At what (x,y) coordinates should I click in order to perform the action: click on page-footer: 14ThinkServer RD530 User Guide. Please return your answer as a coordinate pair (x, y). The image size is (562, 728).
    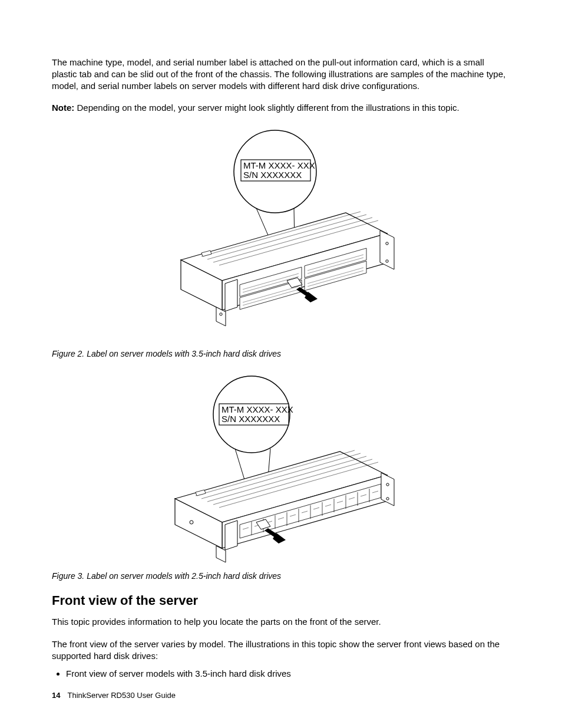
    Looking at the image, I should click on (114, 696).